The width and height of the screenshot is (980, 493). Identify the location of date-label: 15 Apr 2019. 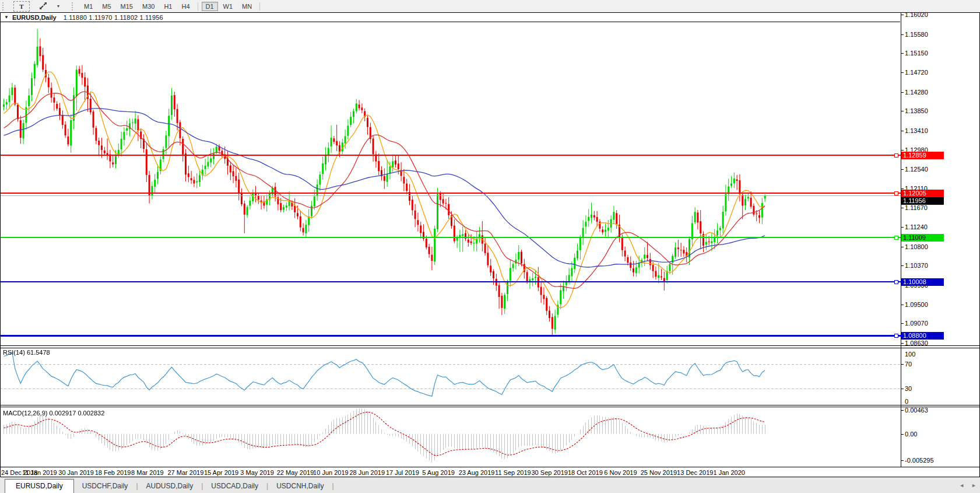
(222, 473).